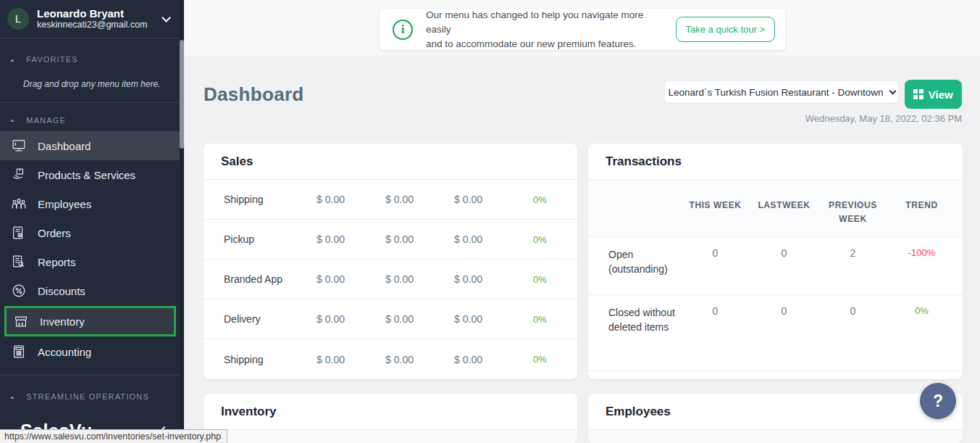  What do you see at coordinates (775, 334) in the screenshot?
I see `table-row: Closed without deleted items 0 0 0 0%` at bounding box center [775, 334].